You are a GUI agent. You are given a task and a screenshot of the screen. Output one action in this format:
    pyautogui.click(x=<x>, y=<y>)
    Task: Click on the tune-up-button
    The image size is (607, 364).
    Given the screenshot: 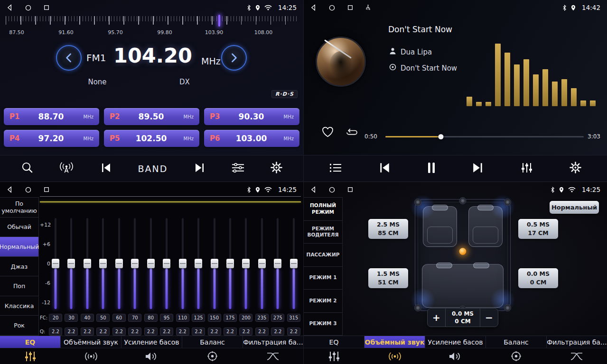 What is the action you would take?
    pyautogui.click(x=234, y=58)
    